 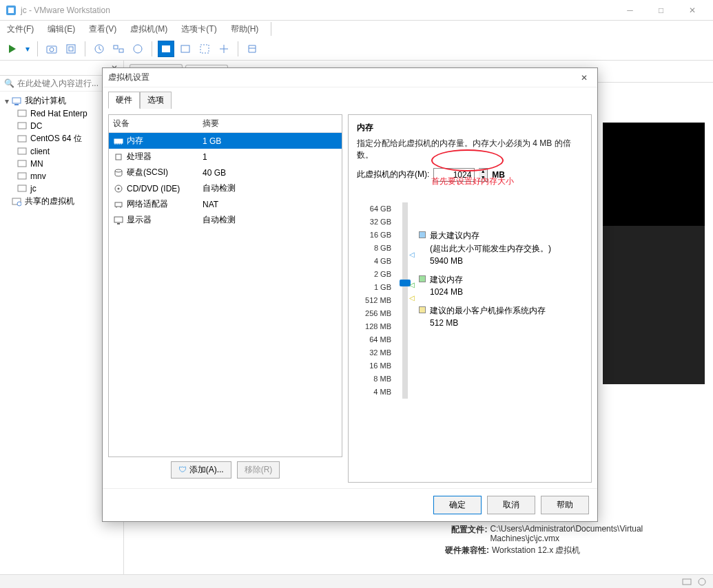 I want to click on computer-icon, so click(x=17, y=101).